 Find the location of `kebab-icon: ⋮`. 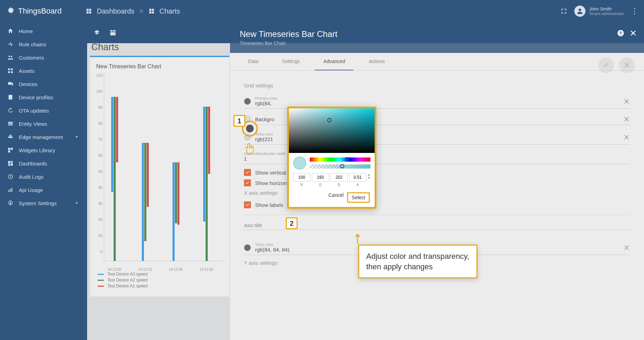

kebab-icon: ⋮ is located at coordinates (635, 11).